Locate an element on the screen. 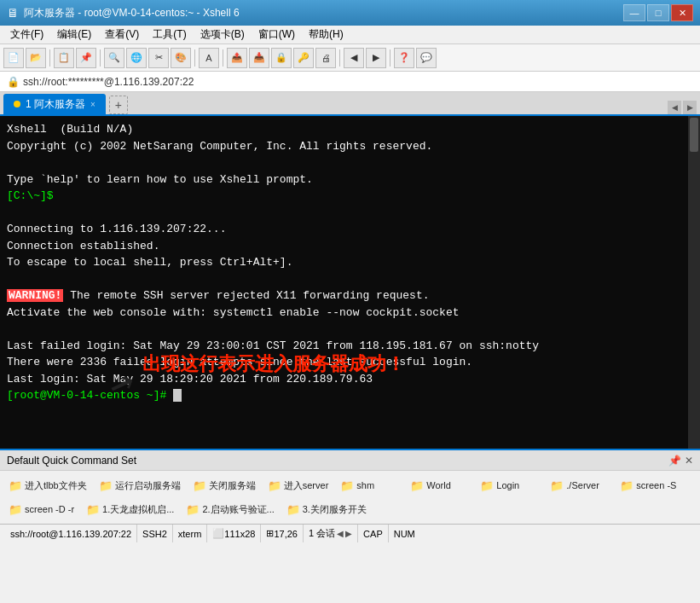  qc-icon-0: 📁 is located at coordinates (15, 486).